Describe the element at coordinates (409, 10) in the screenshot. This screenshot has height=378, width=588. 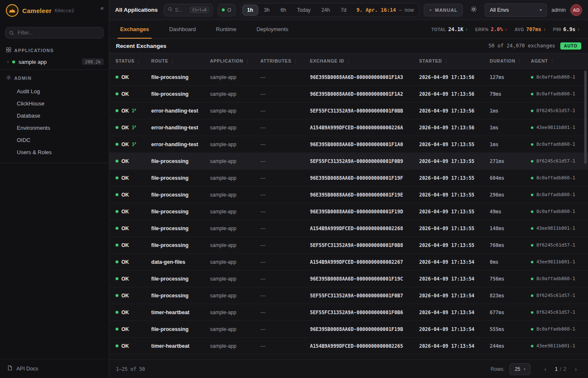
I see `time-now-label: now` at that location.